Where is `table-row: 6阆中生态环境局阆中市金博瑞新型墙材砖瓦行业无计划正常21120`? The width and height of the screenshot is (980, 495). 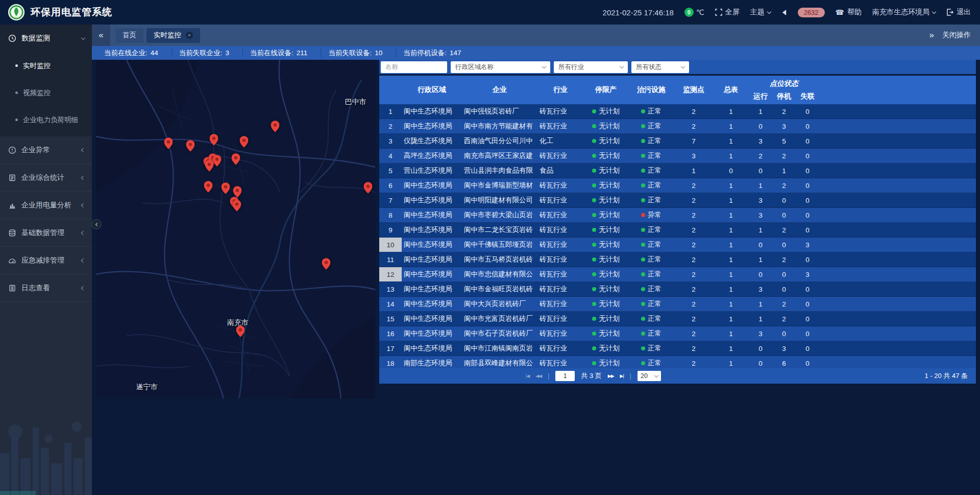
table-row: 6阆中生态环境局阆中市金博瑞新型墙材砖瓦行业无计划正常21120 is located at coordinates (678, 186).